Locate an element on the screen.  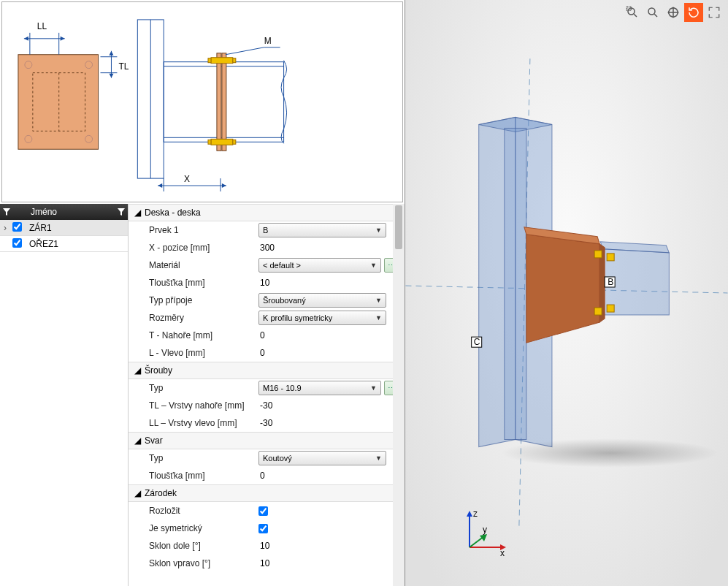
axis-label-y: y is located at coordinates (485, 530).